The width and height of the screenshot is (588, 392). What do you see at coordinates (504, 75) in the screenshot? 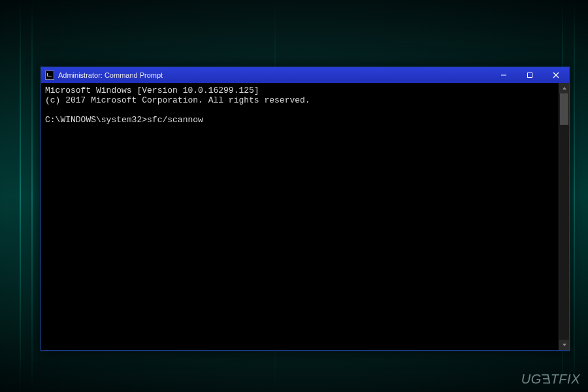
I see `minimize-button` at bounding box center [504, 75].